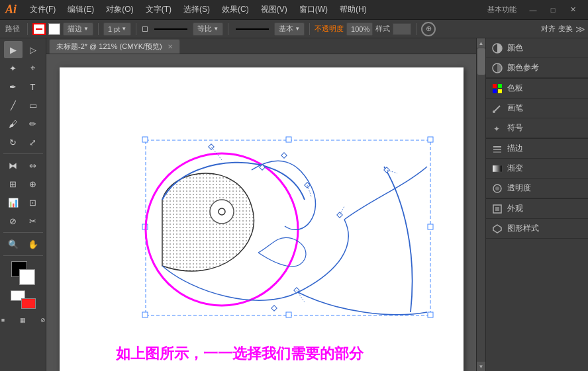  I want to click on stroke-color-icon, so click(39, 29).